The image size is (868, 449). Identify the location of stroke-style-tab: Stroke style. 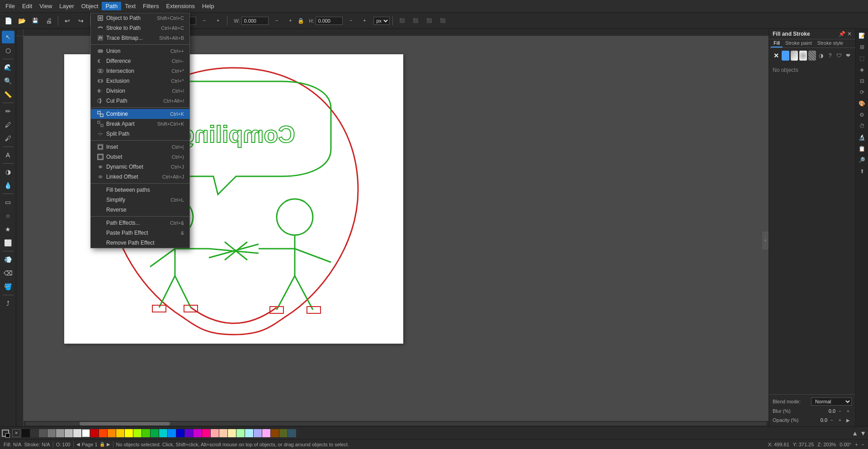
(830, 43).